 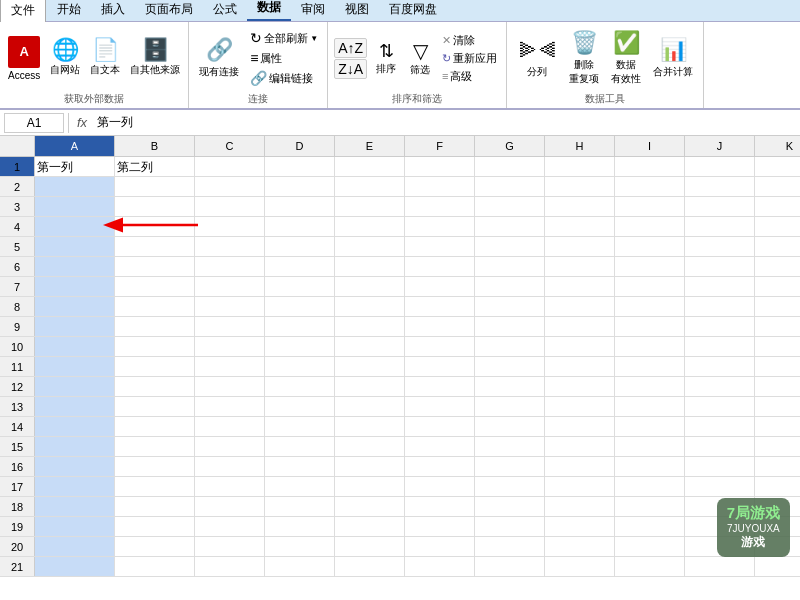 What do you see at coordinates (510, 526) in the screenshot?
I see `cell-G19` at bounding box center [510, 526].